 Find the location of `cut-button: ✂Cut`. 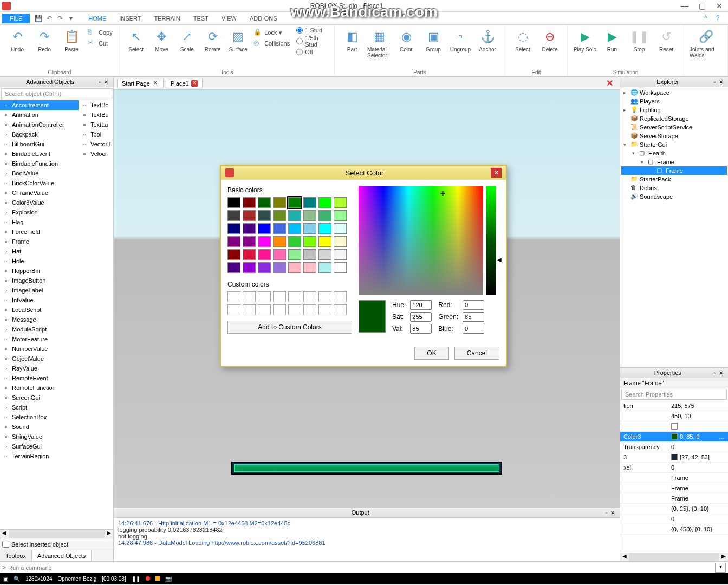

cut-button: ✂Cut is located at coordinates (100, 43).